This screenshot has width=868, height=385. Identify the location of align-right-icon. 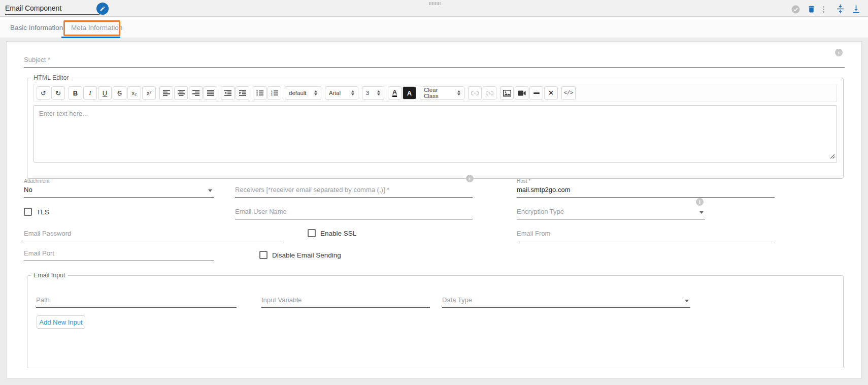
(196, 93).